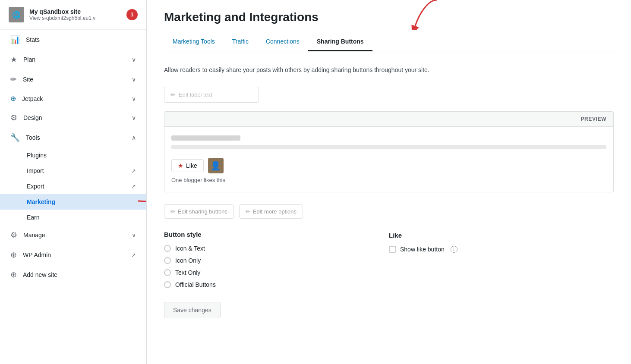  I want to click on tab-traffic: Traffic, so click(240, 42).